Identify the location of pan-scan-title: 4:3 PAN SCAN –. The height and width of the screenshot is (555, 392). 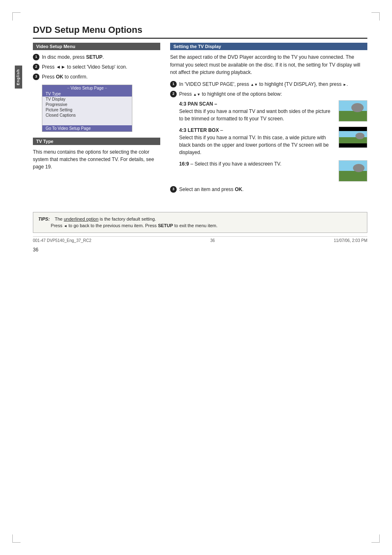
(198, 104).